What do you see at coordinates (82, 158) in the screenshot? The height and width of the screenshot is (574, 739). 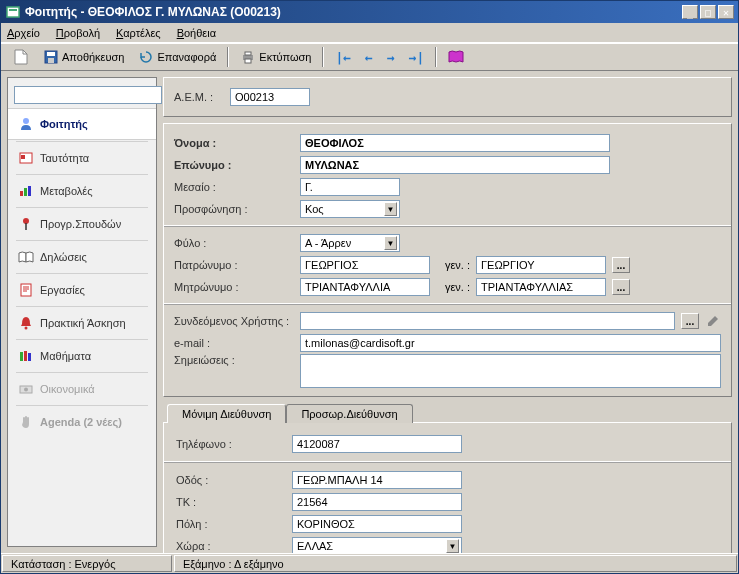 I see `sidebar-item-identity: Ταυτότητα` at bounding box center [82, 158].